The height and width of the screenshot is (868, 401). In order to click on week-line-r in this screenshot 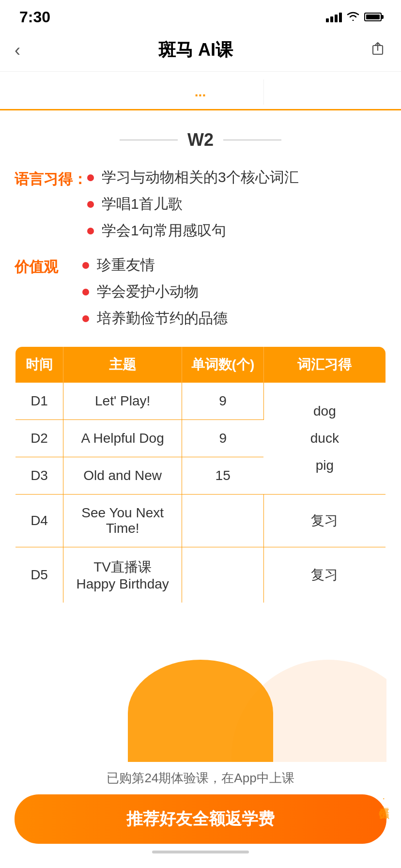, I will do `click(252, 140)`.